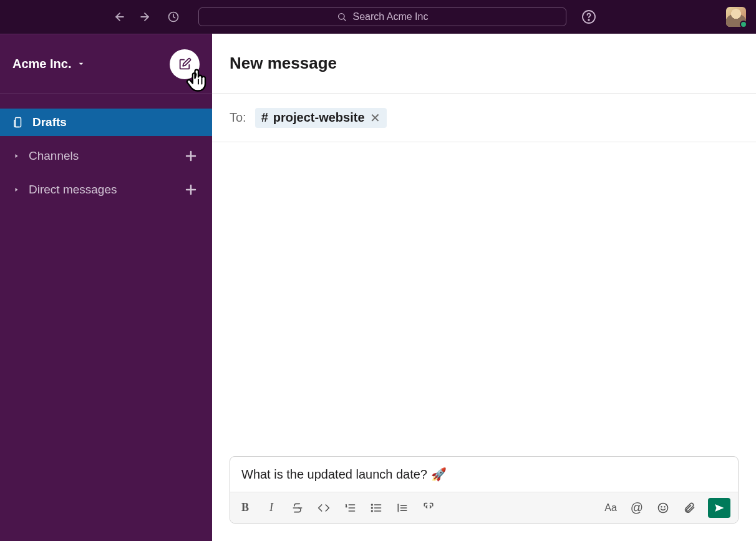 This screenshot has width=756, height=541. What do you see at coordinates (173, 17) in the screenshot?
I see `clock-icon` at bounding box center [173, 17].